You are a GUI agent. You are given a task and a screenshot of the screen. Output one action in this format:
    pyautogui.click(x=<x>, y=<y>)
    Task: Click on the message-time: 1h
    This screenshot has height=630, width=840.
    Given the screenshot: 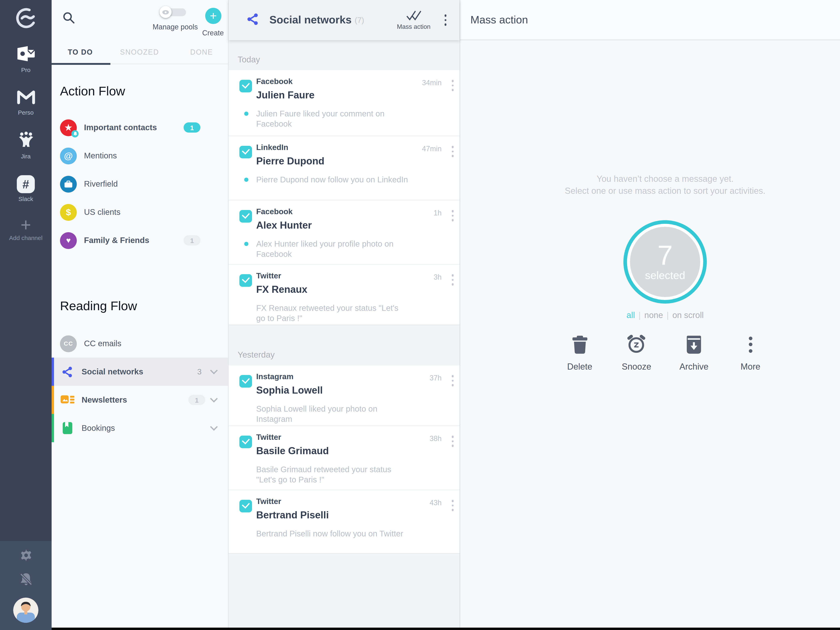 What is the action you would take?
    pyautogui.click(x=437, y=213)
    